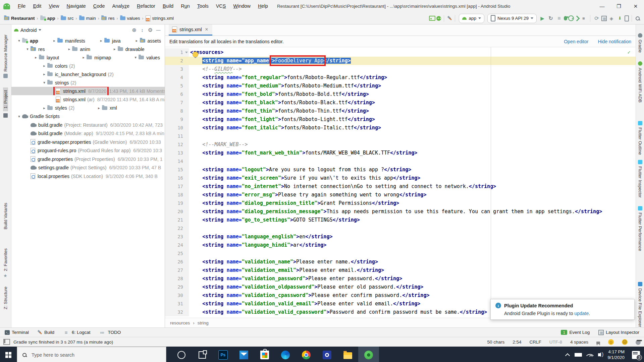  I want to click on profile-apk-icon, so click(611, 18).